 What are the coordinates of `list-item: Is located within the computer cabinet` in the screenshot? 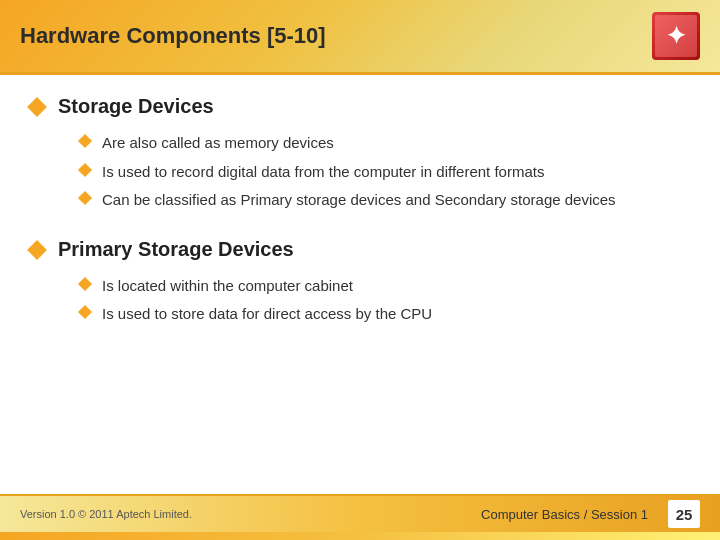 It's located at (385, 286).